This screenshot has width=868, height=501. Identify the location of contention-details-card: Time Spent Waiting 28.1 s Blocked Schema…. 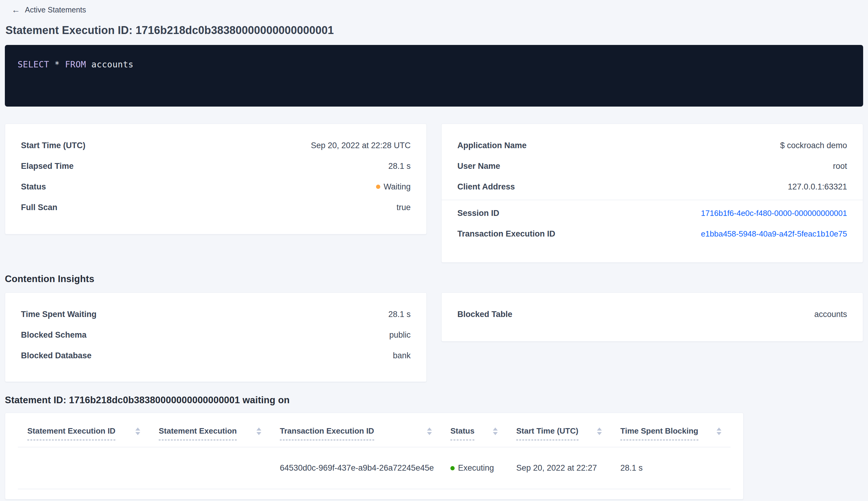
(216, 337).